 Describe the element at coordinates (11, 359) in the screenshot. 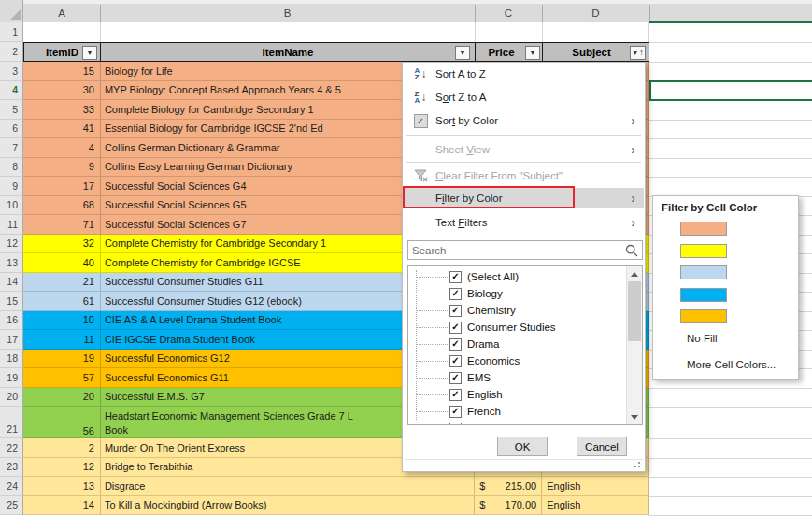

I see `row-number-18: 18` at that location.